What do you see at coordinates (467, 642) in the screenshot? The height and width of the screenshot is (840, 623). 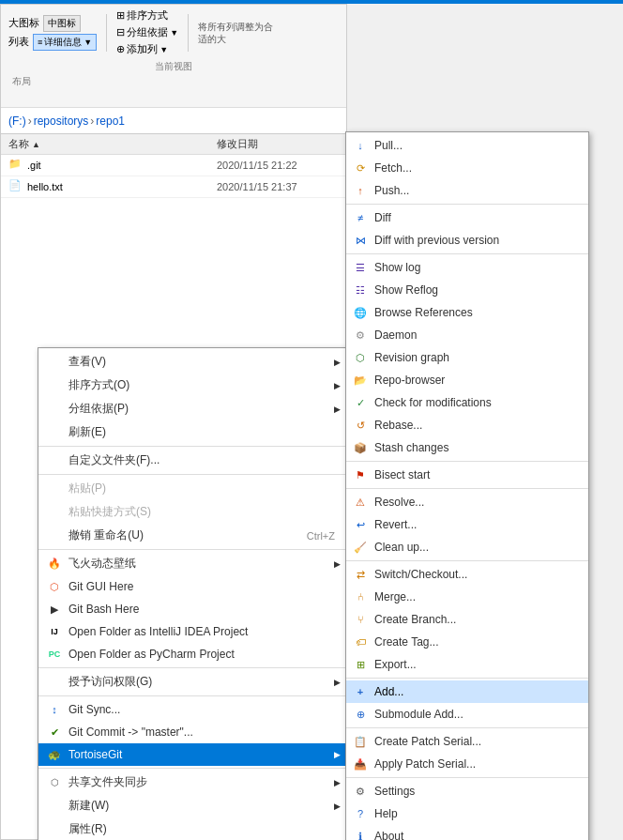 I see `ctx-tag: 🏷 Create Tag...` at bounding box center [467, 642].